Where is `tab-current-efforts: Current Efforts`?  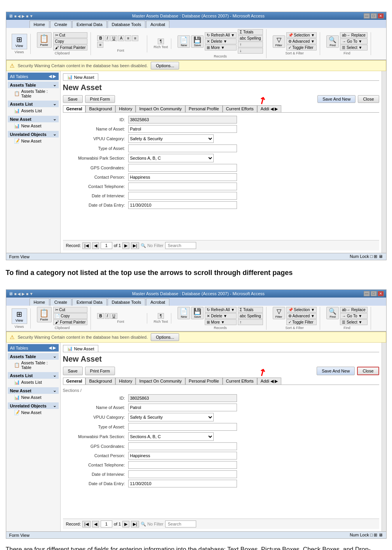 tab-current-efforts: Current Efforts is located at coordinates (240, 109).